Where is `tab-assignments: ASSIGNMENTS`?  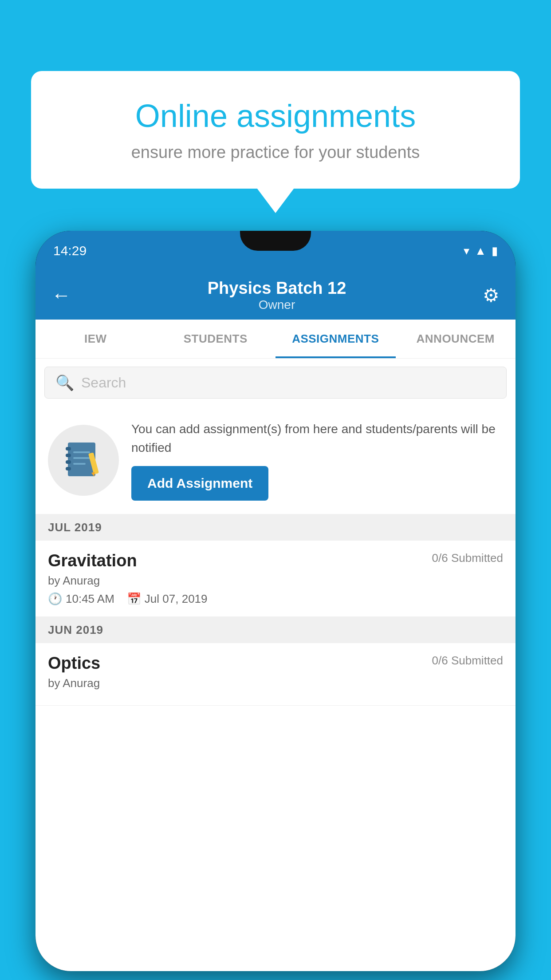
tab-assignments: ASSIGNMENTS is located at coordinates (335, 339).